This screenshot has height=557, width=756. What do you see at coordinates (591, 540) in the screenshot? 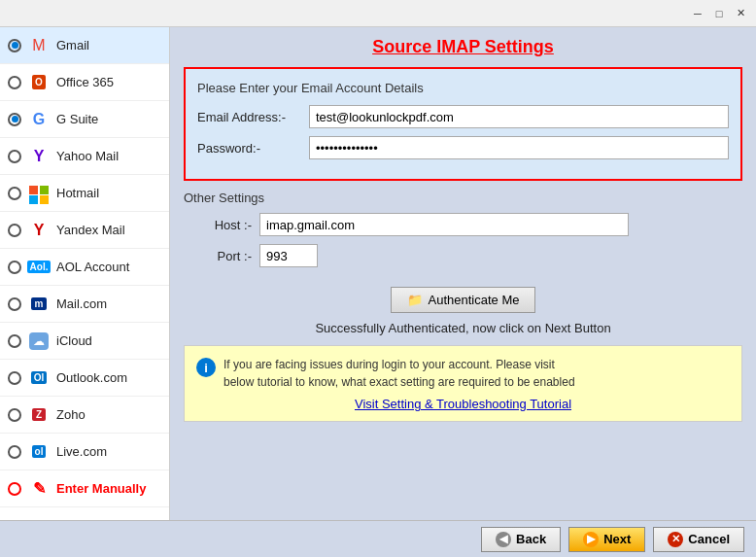
I see `next-icon: ▶` at bounding box center [591, 540].